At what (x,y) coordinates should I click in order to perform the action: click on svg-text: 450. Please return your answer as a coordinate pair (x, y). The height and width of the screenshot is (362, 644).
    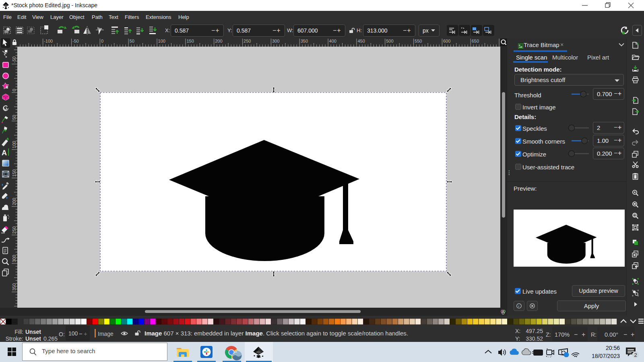
    Looking at the image, I should click on (361, 41).